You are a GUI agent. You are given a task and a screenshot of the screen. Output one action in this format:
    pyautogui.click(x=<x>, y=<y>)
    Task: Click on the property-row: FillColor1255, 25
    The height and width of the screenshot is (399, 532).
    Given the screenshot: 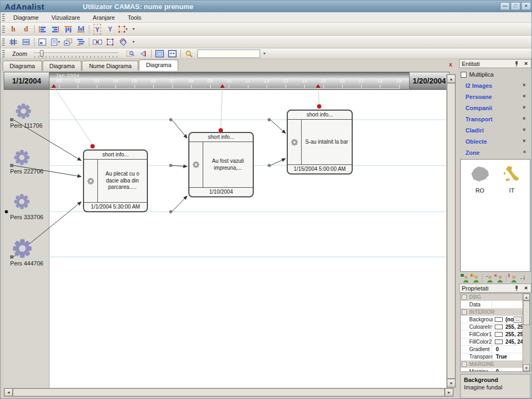 What is the action you would take?
    pyautogui.click(x=495, y=335)
    